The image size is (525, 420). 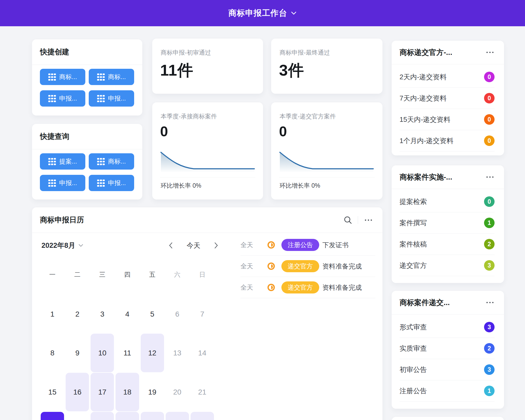 I want to click on calendar-day-27: 27, so click(x=177, y=416).